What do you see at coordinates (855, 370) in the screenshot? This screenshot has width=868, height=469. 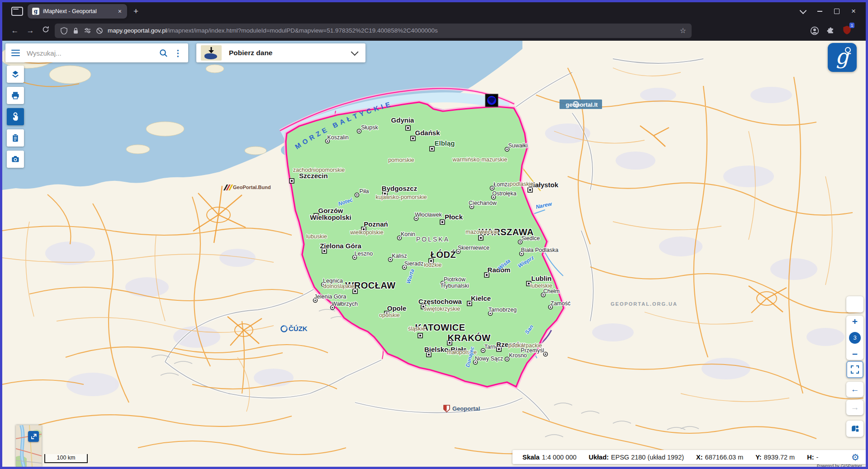 I see `fullscreen-button` at bounding box center [855, 370].